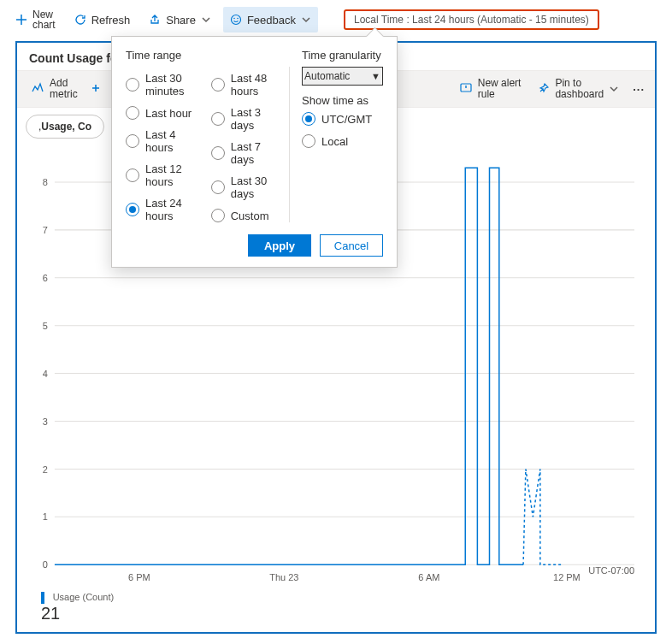 The image size is (672, 644). Describe the element at coordinates (246, 85) in the screenshot. I see `time-range-option: Last 48 hours` at that location.